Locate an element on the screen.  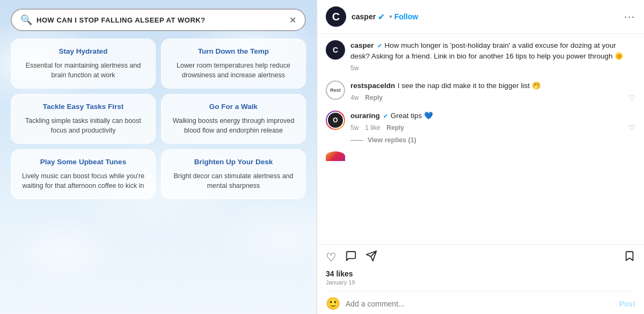
card-title: Brighten Up Your Desk is located at coordinates (233, 162).